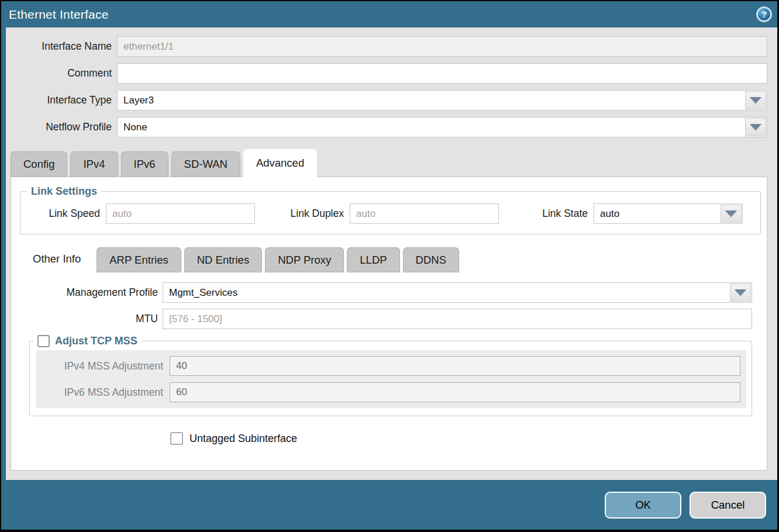 This screenshot has width=779, height=532. Describe the element at coordinates (387, 101) in the screenshot. I see `interface-type-row: Interface Type` at that location.